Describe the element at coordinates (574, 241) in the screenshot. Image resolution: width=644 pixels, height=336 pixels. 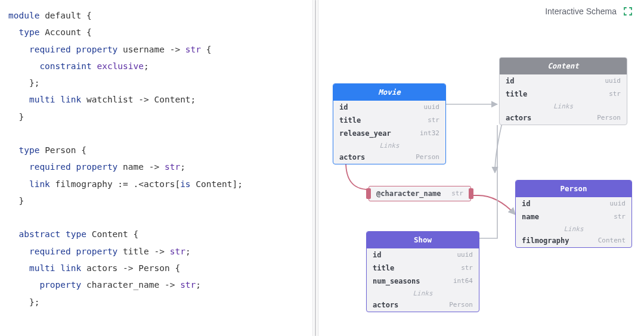
I see `schema-link-row: filmographyContent` at that location.